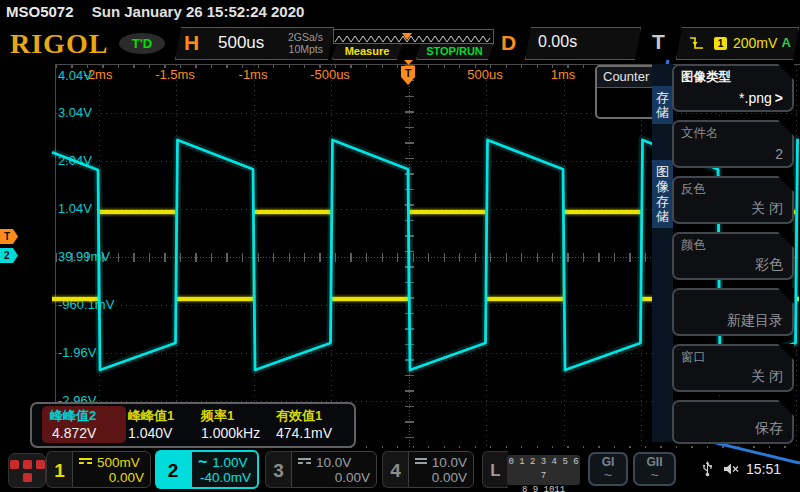  What do you see at coordinates (414, 36) in the screenshot?
I see `memory-position-indicator` at bounding box center [414, 36].